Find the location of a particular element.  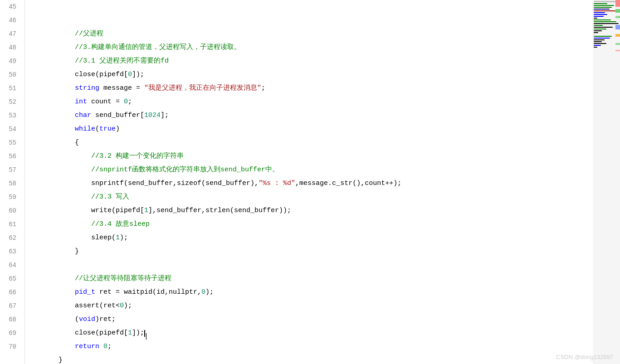

line-num-57: 57 is located at coordinates (10, 170).